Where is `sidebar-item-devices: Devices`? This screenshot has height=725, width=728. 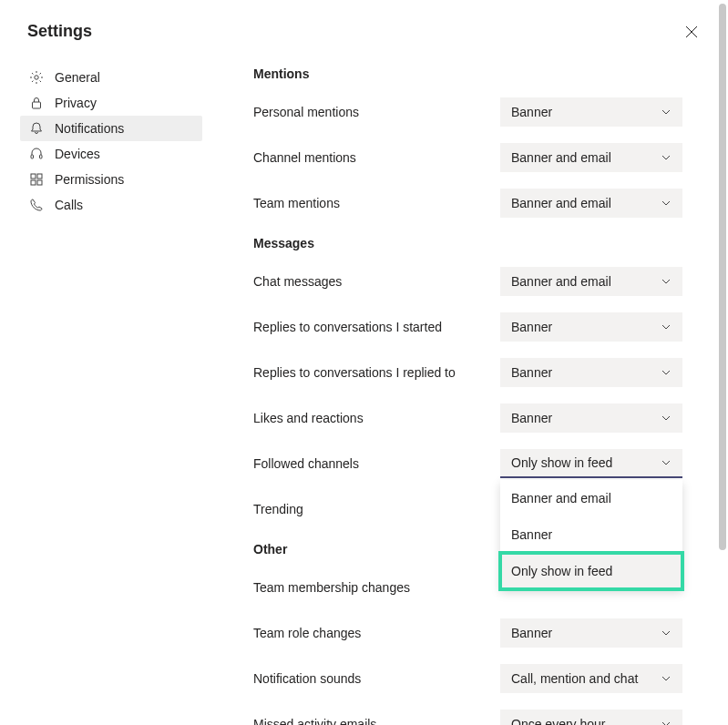 sidebar-item-devices: Devices is located at coordinates (111, 154).